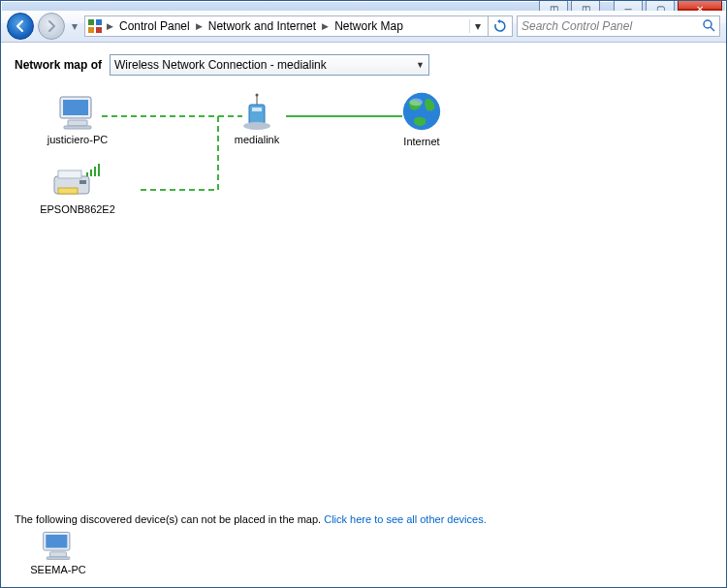 This screenshot has height=588, width=727. What do you see at coordinates (287, 26) in the screenshot?
I see `breadcrumb: ▶ Control Panel ▶ Network and Internet ▶…` at bounding box center [287, 26].